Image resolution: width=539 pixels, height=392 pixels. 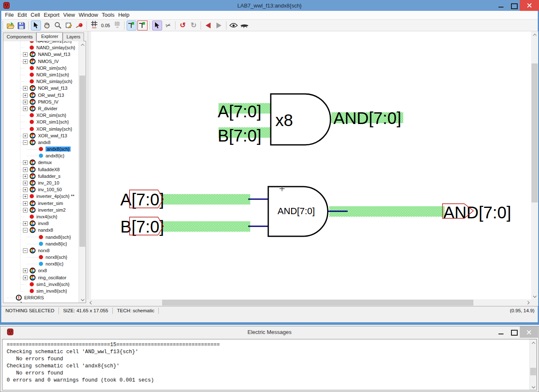 I want to click on tree-scroll-up-icon, so click(x=83, y=45).